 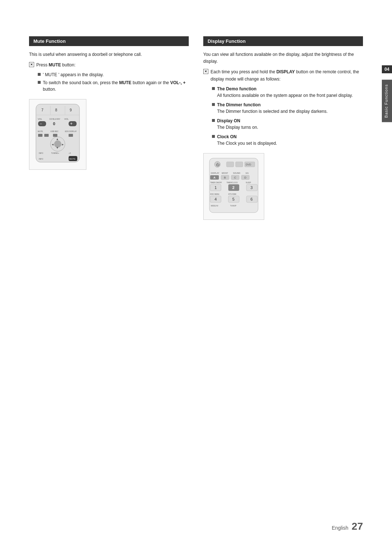 What do you see at coordinates (109, 128) in the screenshot?
I see `mute-section: Mute Function This is useful when answer…` at bounding box center [109, 128].